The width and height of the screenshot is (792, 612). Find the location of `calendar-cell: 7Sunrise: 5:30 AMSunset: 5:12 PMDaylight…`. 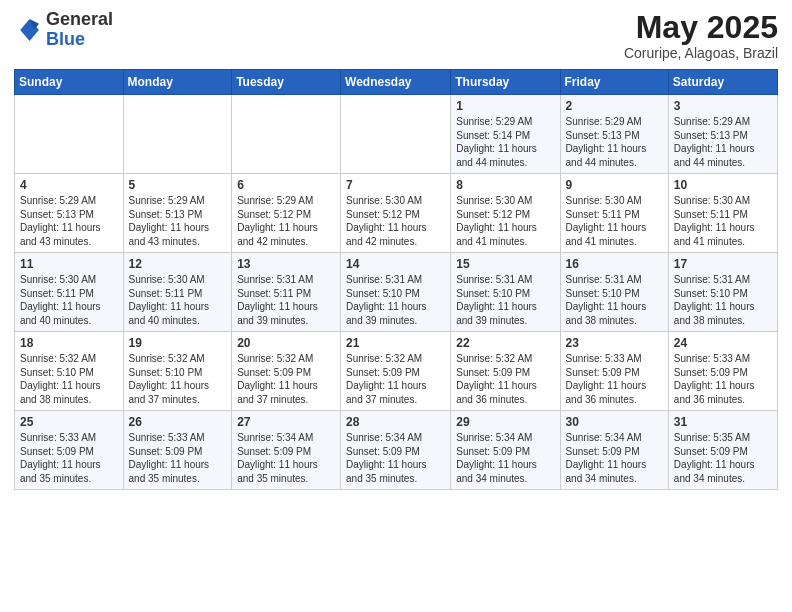

calendar-cell: 7Sunrise: 5:30 AMSunset: 5:12 PMDaylight… is located at coordinates (396, 214).